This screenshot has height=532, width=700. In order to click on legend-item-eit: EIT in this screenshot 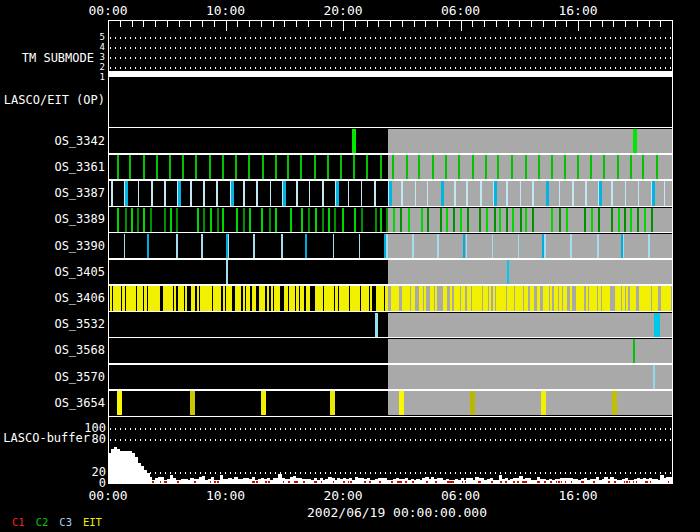, I will do `click(92, 522)`.